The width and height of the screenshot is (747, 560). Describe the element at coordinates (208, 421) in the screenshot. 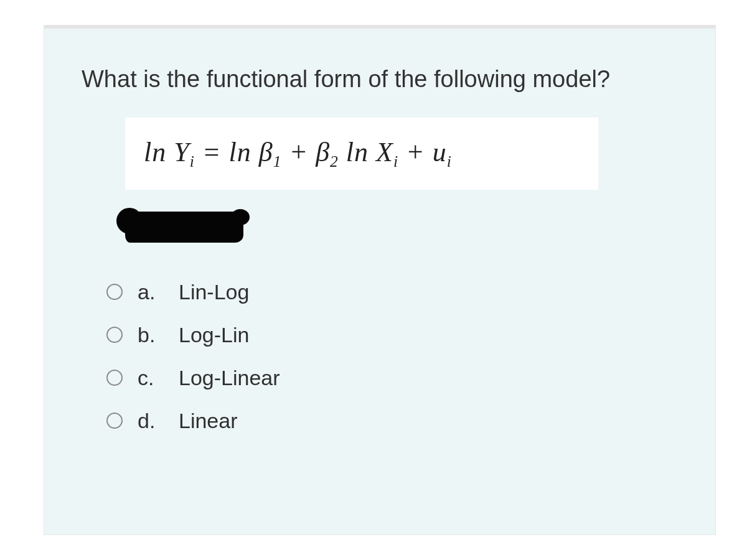

I see `option-label: Linear` at that location.